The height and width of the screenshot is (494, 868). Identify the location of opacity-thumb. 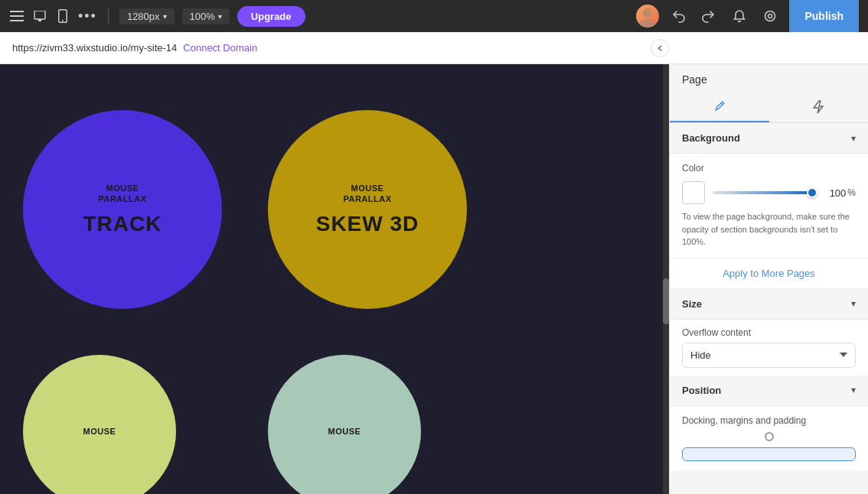
(812, 193).